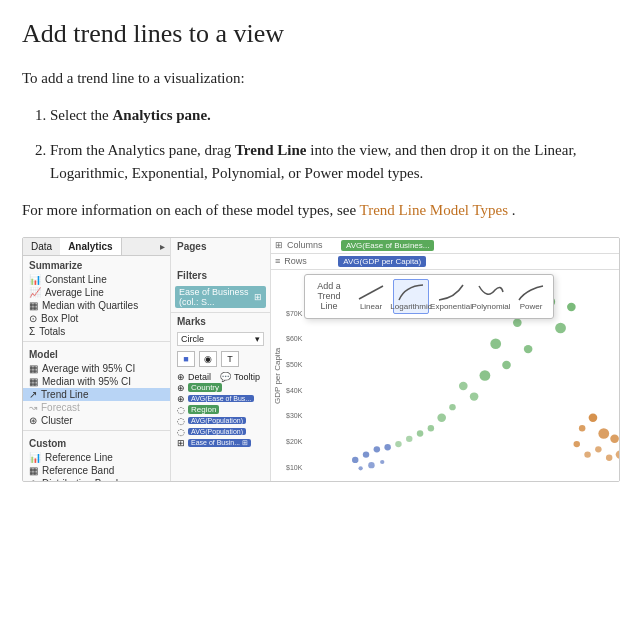  I want to click on exponential-label: Exponential, so click(451, 306).